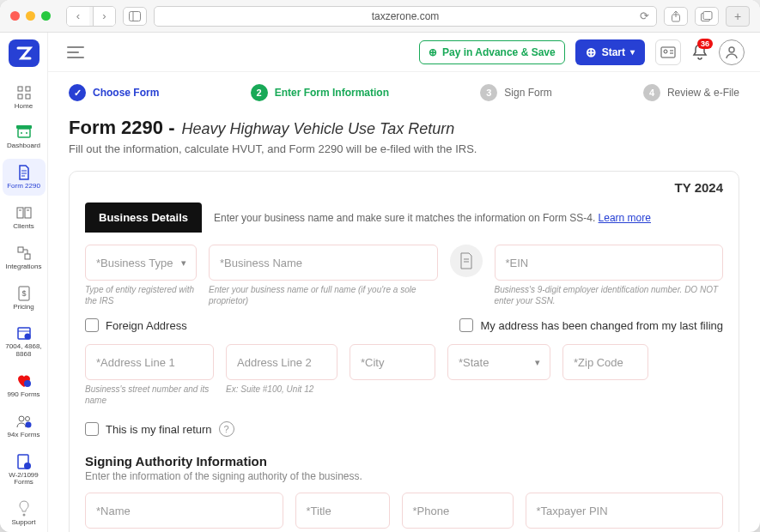  Describe the element at coordinates (24, 386) in the screenshot. I see `sidebar-item-990: 990 Forms` at that location.